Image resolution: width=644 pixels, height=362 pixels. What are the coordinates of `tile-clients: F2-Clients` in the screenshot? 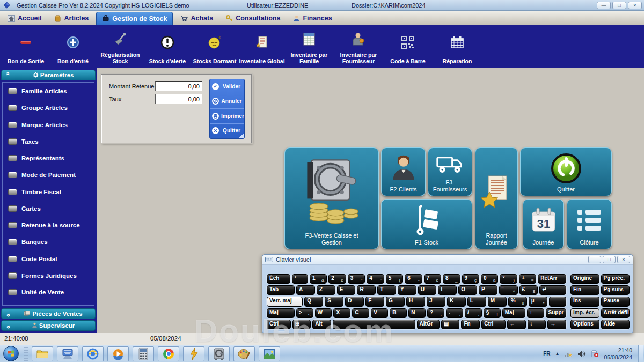 It's located at (404, 172).